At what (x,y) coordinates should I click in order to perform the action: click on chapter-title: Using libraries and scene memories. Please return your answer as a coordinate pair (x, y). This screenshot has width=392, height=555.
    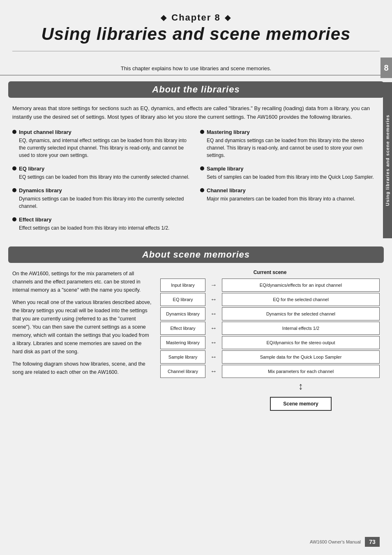
    Looking at the image, I should click on (196, 34).